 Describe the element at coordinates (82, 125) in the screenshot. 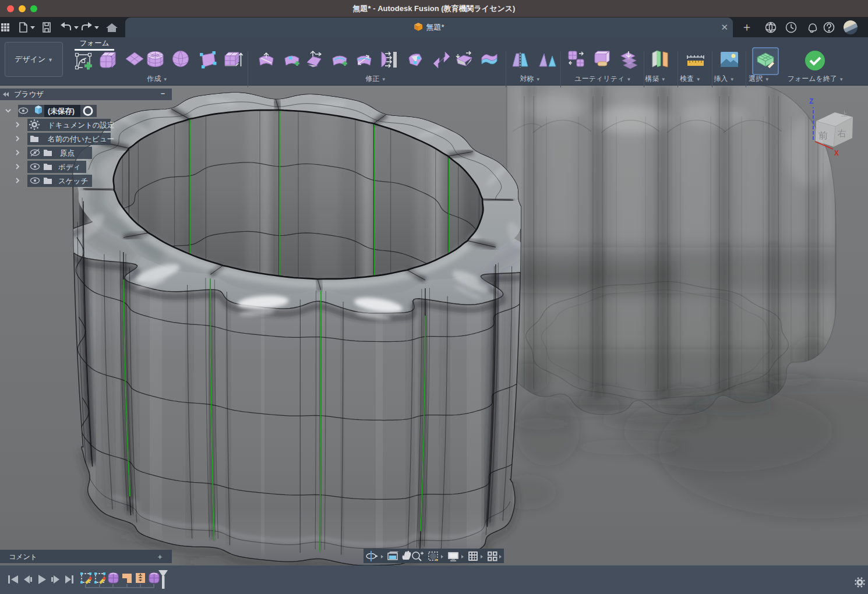

I see `svg-text: ドキュメントの設定` at that location.